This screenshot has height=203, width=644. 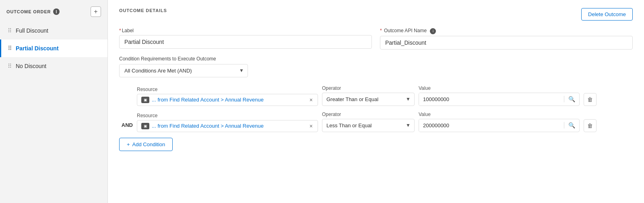 I want to click on resource-col-label-2: Resource, so click(x=227, y=116).